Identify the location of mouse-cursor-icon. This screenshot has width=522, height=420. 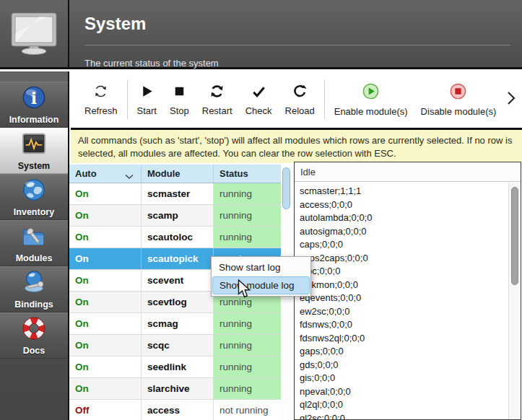
(244, 290).